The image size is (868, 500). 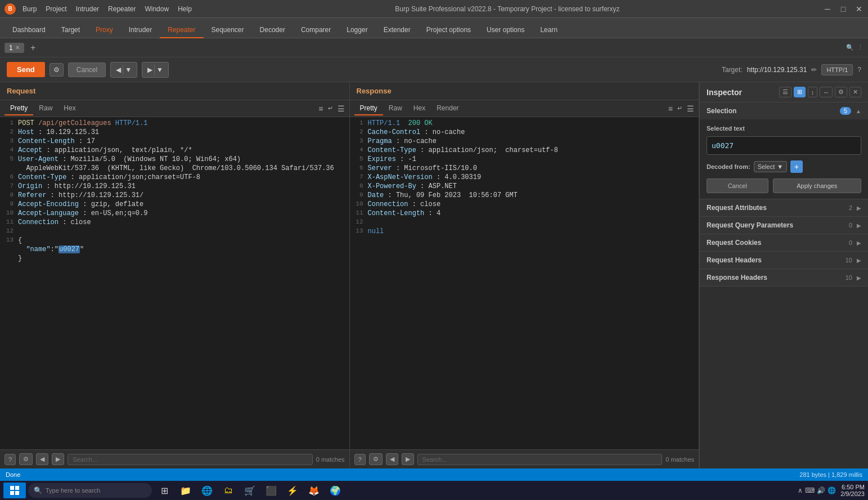 What do you see at coordinates (15, 48) in the screenshot?
I see `repeater-tab-1: 1 ✕` at bounding box center [15, 48].